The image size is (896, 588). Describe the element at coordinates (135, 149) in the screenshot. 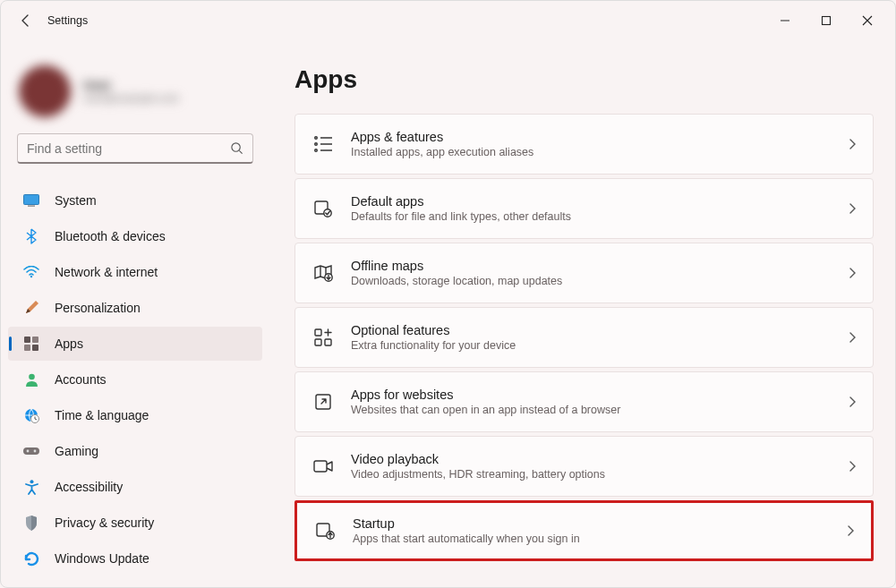

I see `search-box` at that location.